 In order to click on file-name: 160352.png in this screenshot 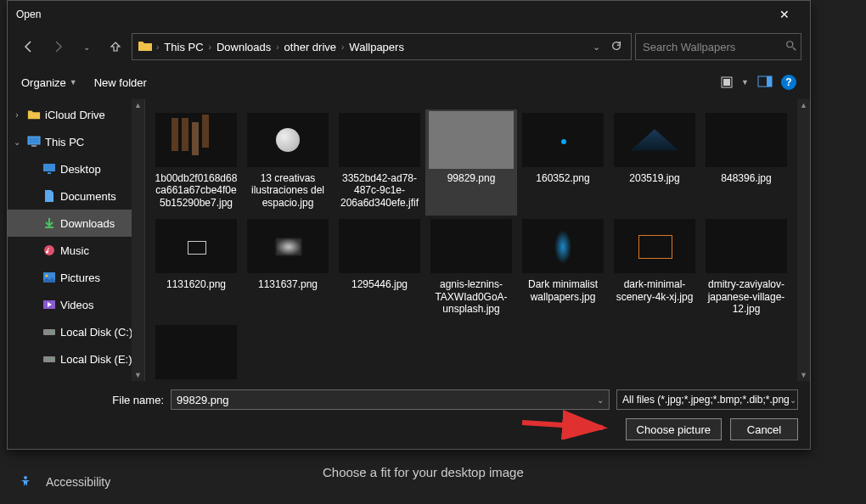, I will do `click(562, 178)`.